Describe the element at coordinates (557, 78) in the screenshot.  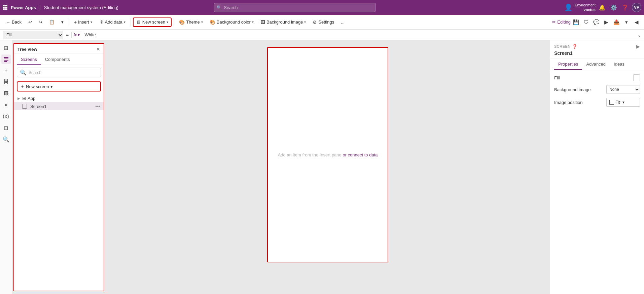
I see `fill-label: Fill` at that location.